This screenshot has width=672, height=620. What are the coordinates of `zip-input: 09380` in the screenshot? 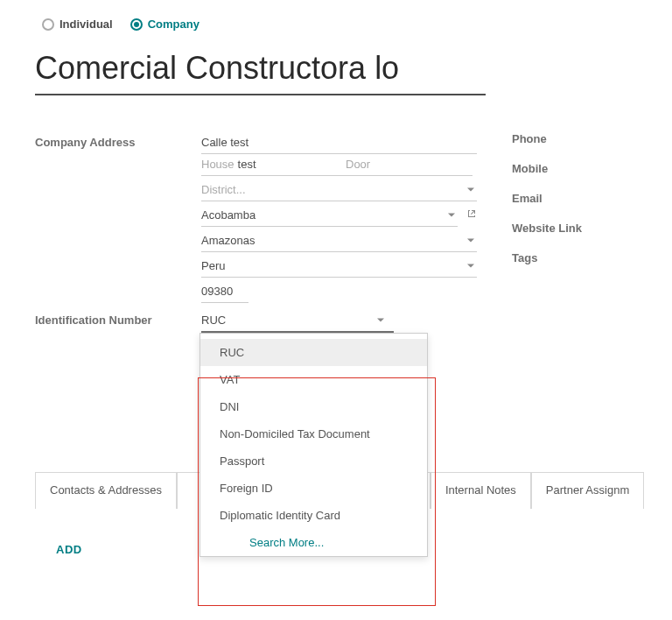 It's located at (225, 291).